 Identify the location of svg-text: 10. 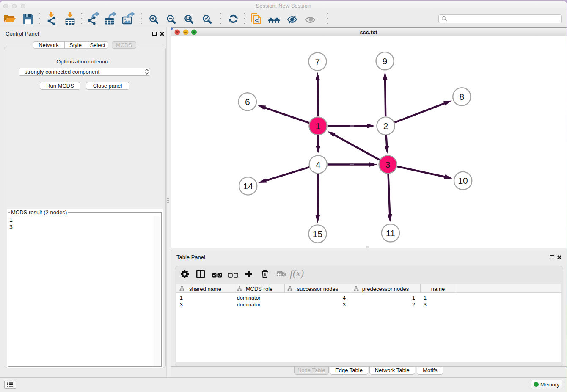
(463, 180).